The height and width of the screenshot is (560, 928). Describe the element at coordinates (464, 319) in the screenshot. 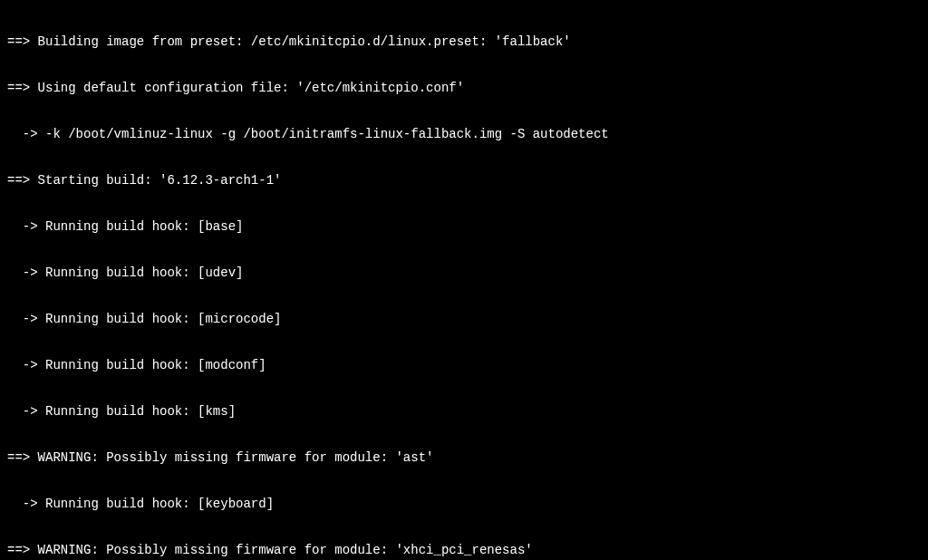

I see `output-line: -> Running build hook: [microcode]` at that location.